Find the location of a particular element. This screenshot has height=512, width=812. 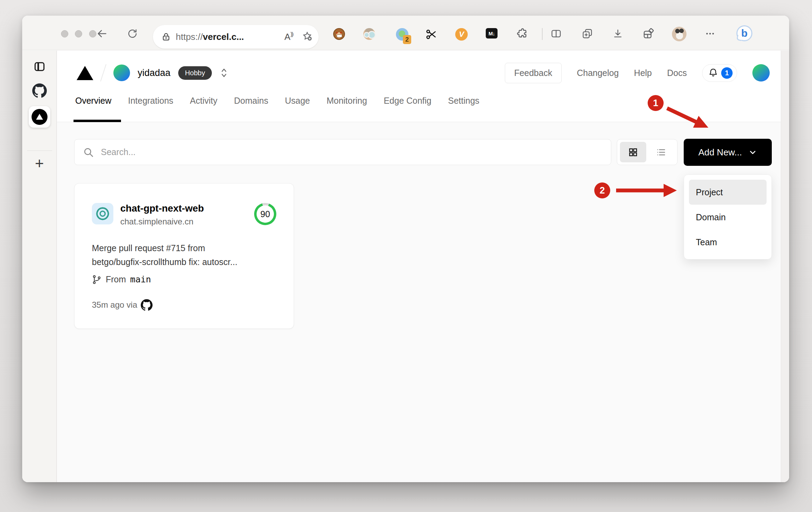

tab-domains: Domains is located at coordinates (251, 103).